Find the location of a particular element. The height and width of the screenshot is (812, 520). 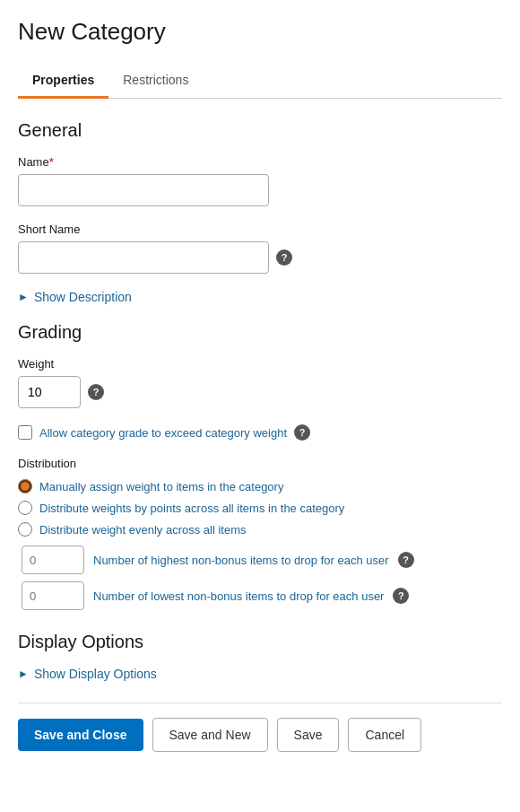

show-display-options-link: Show Display Options is located at coordinates (95, 674).